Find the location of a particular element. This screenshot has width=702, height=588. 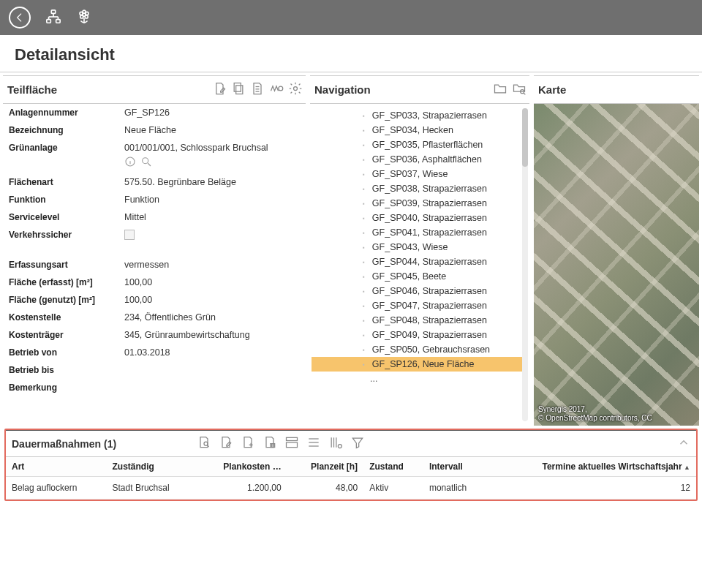

value-betrieb-von: 01.03.2018 is located at coordinates (212, 353).